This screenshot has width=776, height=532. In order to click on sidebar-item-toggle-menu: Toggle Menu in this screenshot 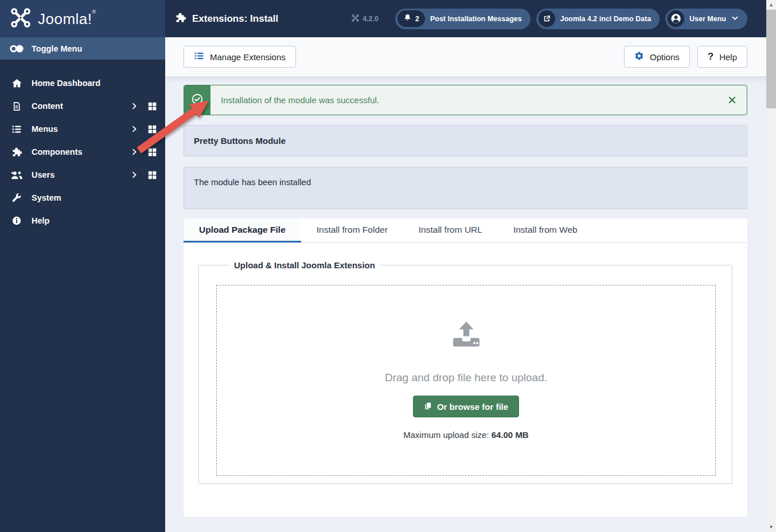, I will do `click(83, 49)`.